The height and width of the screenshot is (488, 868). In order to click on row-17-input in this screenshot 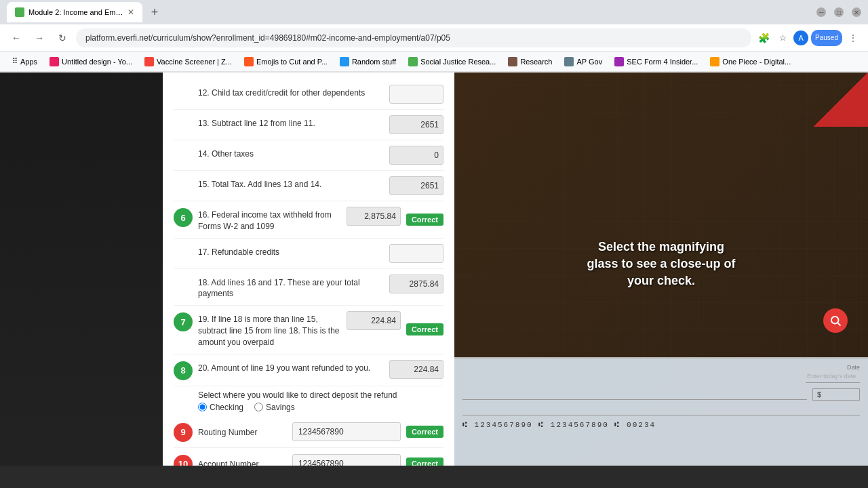, I will do `click(416, 253)`.